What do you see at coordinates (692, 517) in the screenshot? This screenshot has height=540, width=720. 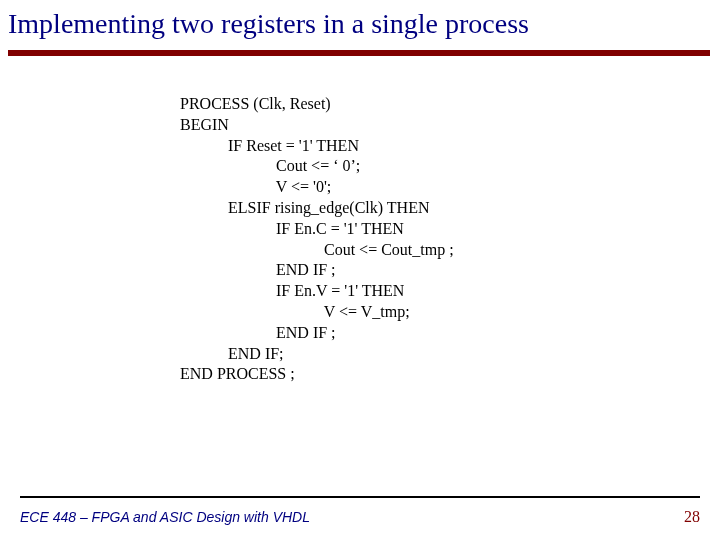 I see `slide-number: 28` at bounding box center [692, 517].